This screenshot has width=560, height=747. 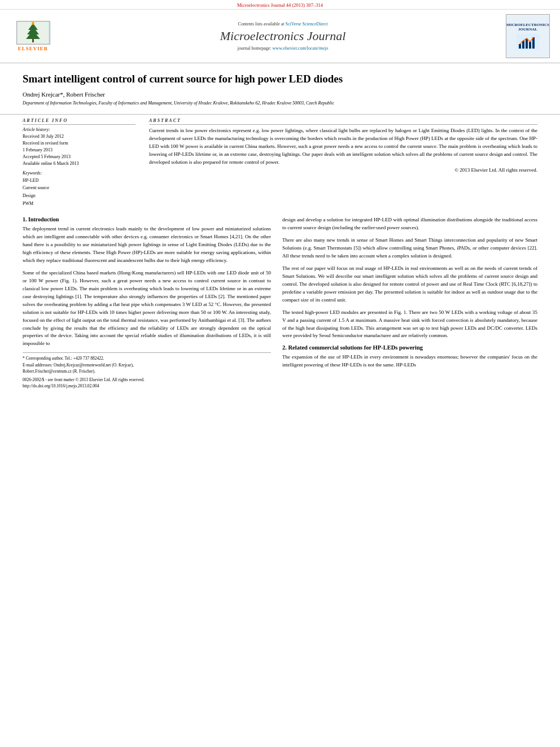 I want to click on history-line-5: Available online 6 March 2013, so click(x=79, y=164).